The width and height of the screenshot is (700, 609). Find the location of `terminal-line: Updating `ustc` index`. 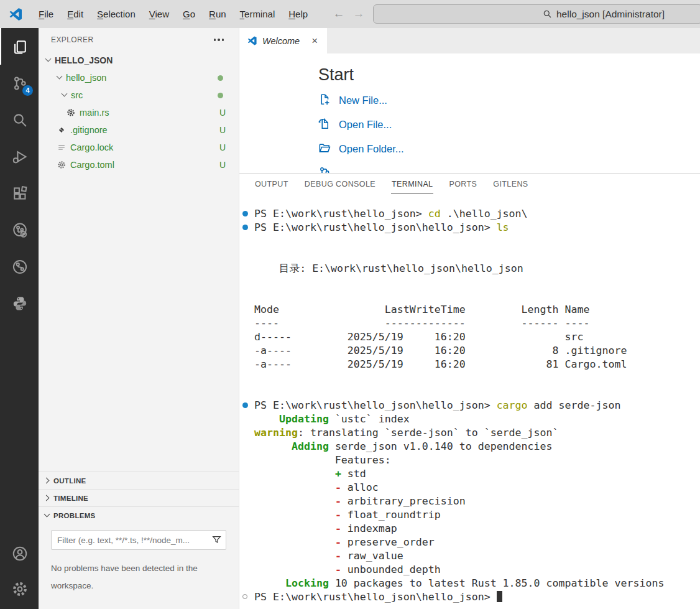

terminal-line: Updating `ustc` index is located at coordinates (470, 419).